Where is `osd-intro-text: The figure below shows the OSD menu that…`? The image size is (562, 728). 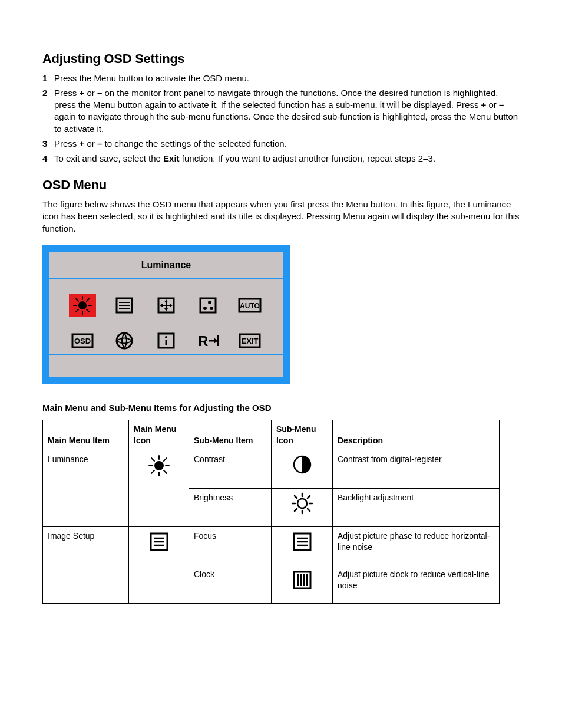 osd-intro-text: The figure below shows the OSD menu that… is located at coordinates (282, 217).